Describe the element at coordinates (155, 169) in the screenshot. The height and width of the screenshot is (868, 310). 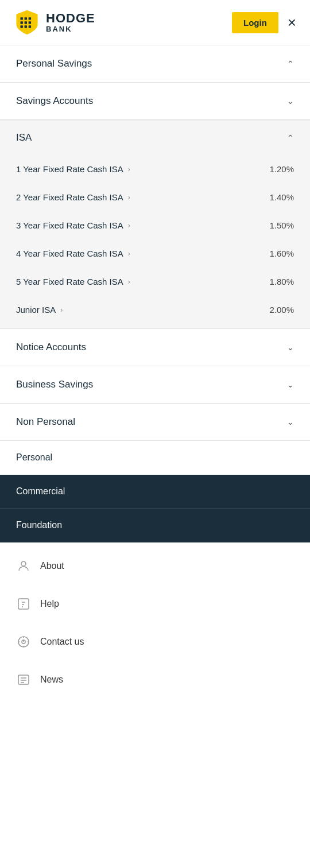
I see `isa-item: 1 Year Fixed Rate Cash ISA › 1.20%` at that location.